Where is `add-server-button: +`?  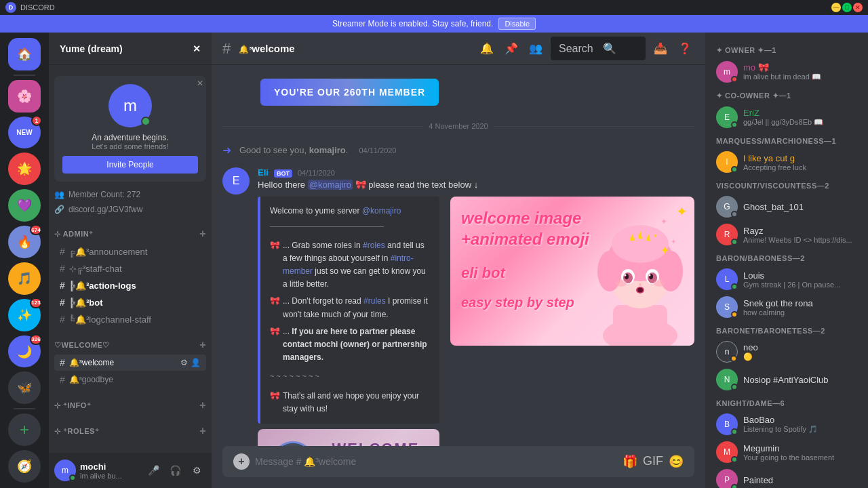 add-server-button: + is located at coordinates (24, 430).